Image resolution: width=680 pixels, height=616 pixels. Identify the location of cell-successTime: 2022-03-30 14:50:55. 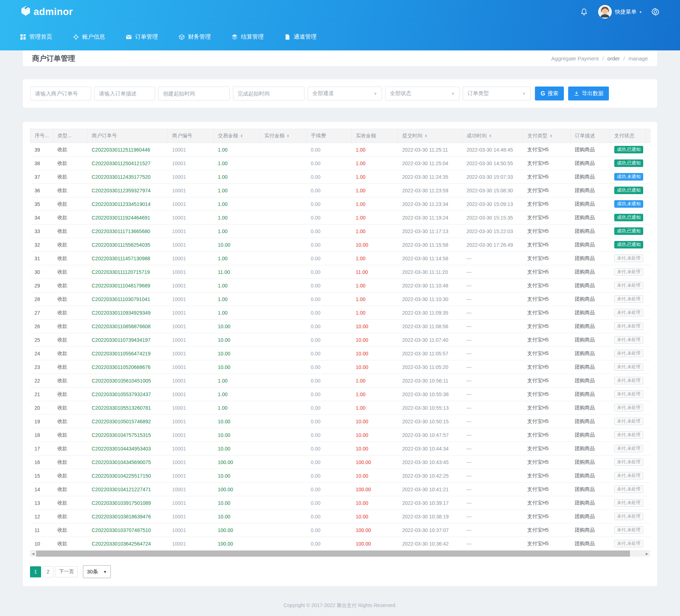
(493, 163).